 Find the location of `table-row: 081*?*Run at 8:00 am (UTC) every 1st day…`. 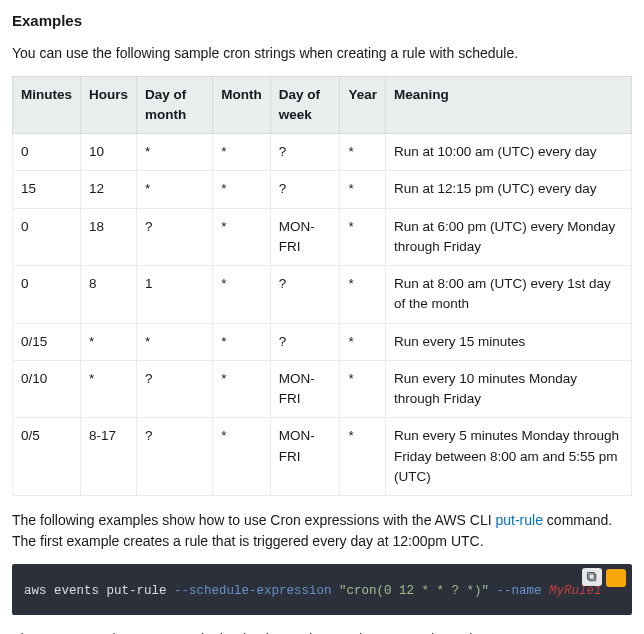

table-row: 081*?*Run at 8:00 am (UTC) every 1st day… is located at coordinates (322, 295).